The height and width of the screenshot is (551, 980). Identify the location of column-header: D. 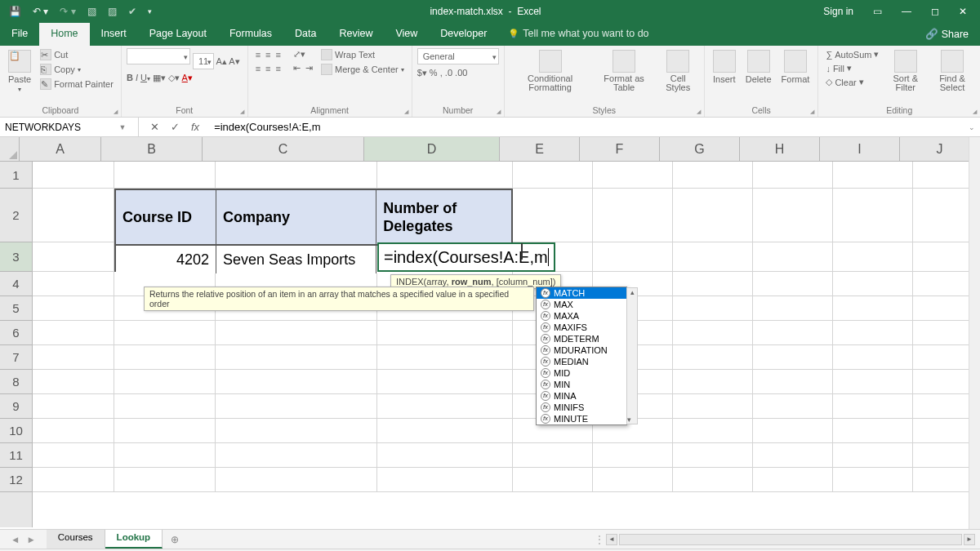
(432, 149).